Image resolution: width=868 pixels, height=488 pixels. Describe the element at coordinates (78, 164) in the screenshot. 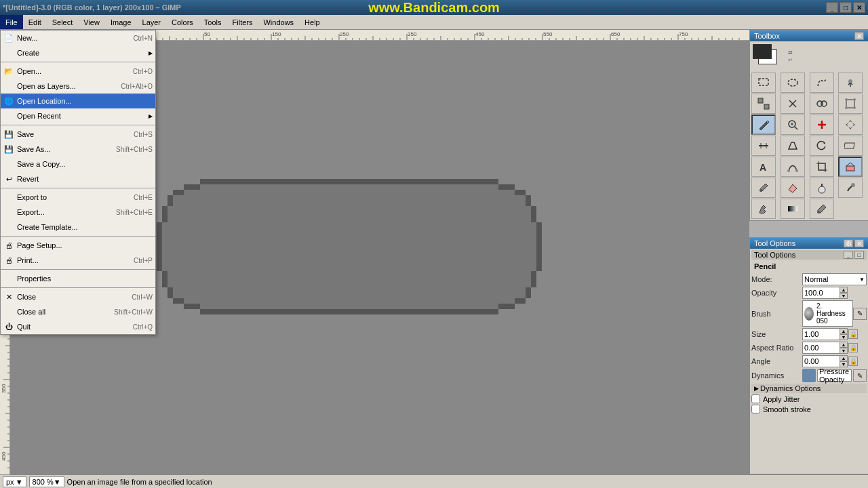

I see `menu-save-copy: Save a Copy...` at that location.